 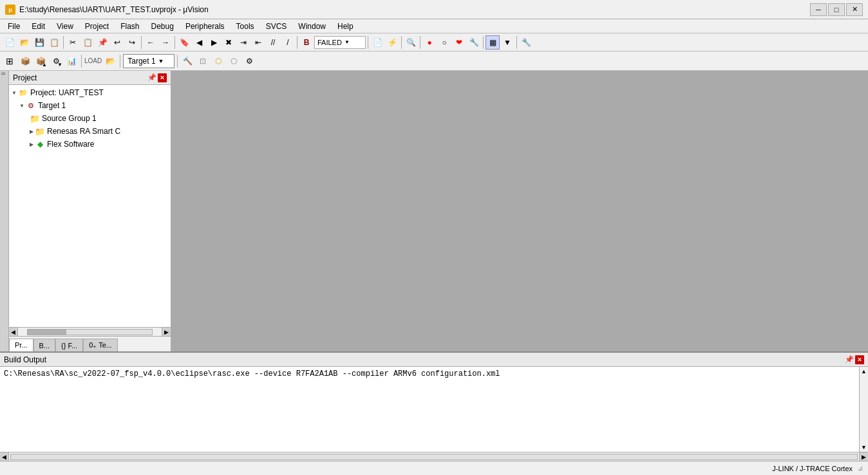 What do you see at coordinates (493, 42) in the screenshot?
I see `view-btn: ▦` at bounding box center [493, 42].